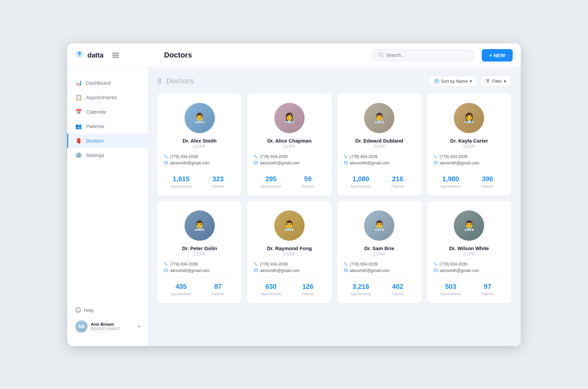 This screenshot has height=389, width=588. I want to click on doctor-avatar: 👩‍⚕️, so click(289, 118).